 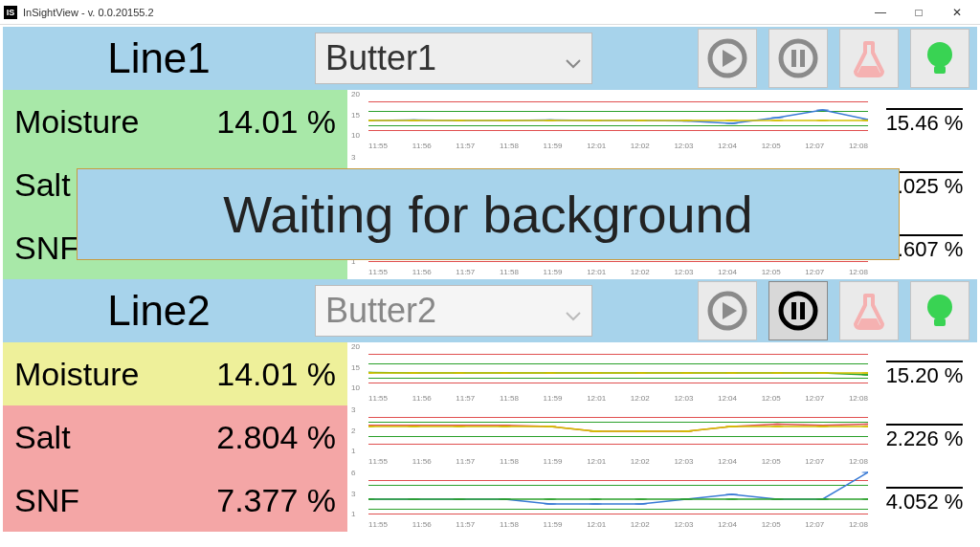 What do you see at coordinates (727, 311) in the screenshot?
I see `line2-play-button` at bounding box center [727, 311].